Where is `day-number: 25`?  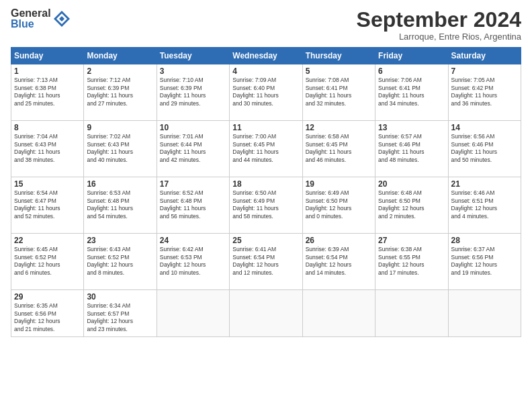
day-number: 25 is located at coordinates (266, 240).